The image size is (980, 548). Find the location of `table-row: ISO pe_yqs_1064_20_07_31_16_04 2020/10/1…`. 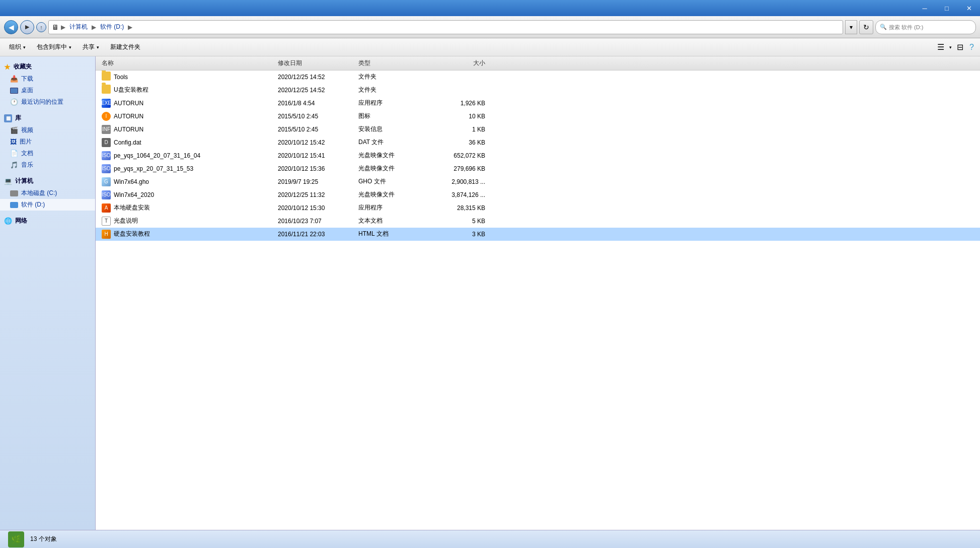

table-row: ISO pe_yqs_1064_20_07_31_16_04 2020/10/1… is located at coordinates (538, 156).